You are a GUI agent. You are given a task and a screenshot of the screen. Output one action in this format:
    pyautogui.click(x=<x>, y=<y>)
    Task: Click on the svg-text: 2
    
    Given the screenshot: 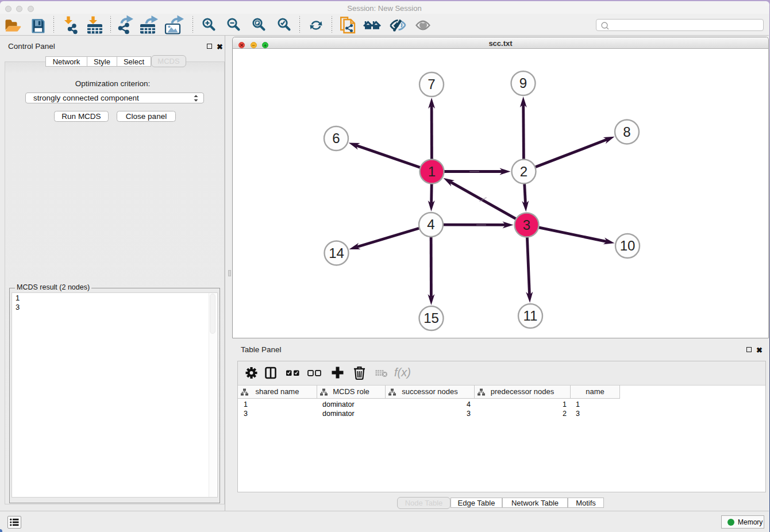 What is the action you would take?
    pyautogui.click(x=524, y=171)
    